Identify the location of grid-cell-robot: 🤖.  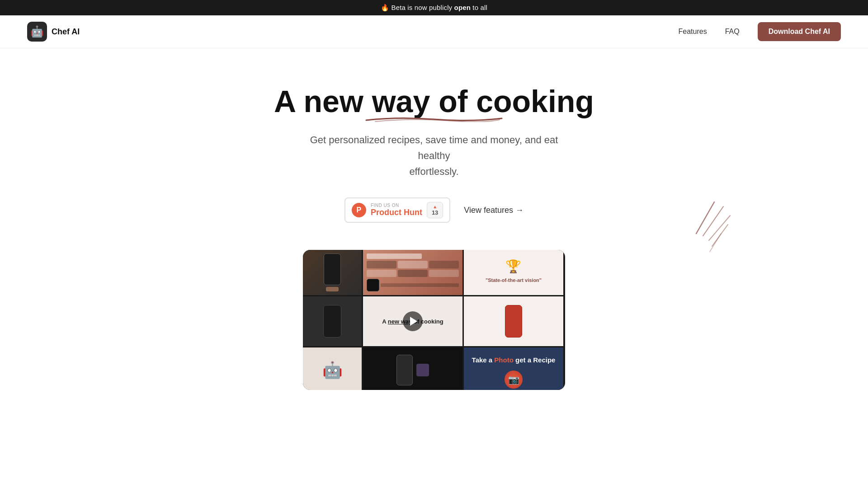
(332, 369).